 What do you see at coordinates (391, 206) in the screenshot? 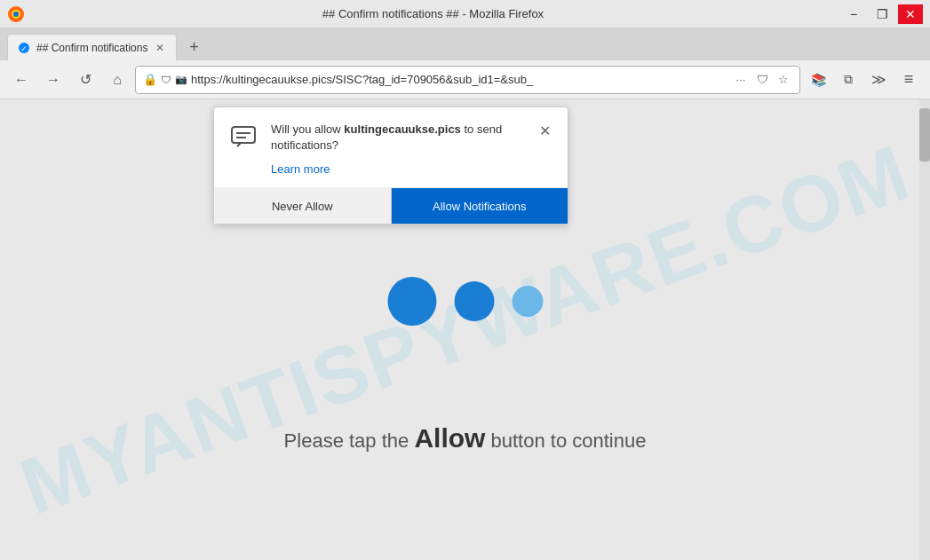
I see `popup-buttons: Never Allow Allow Notifications` at bounding box center [391, 206].